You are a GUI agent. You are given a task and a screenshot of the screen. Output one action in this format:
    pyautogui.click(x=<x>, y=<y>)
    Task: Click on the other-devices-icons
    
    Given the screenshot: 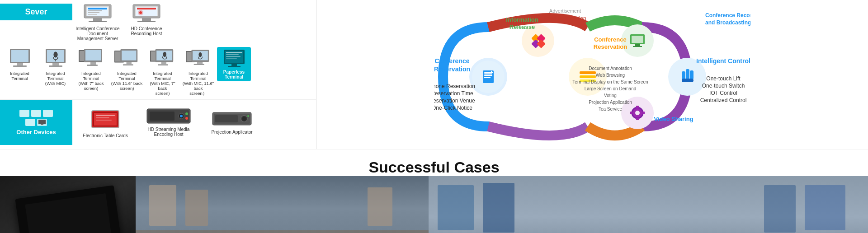 What is the action you would take?
    pyautogui.click(x=36, y=118)
    